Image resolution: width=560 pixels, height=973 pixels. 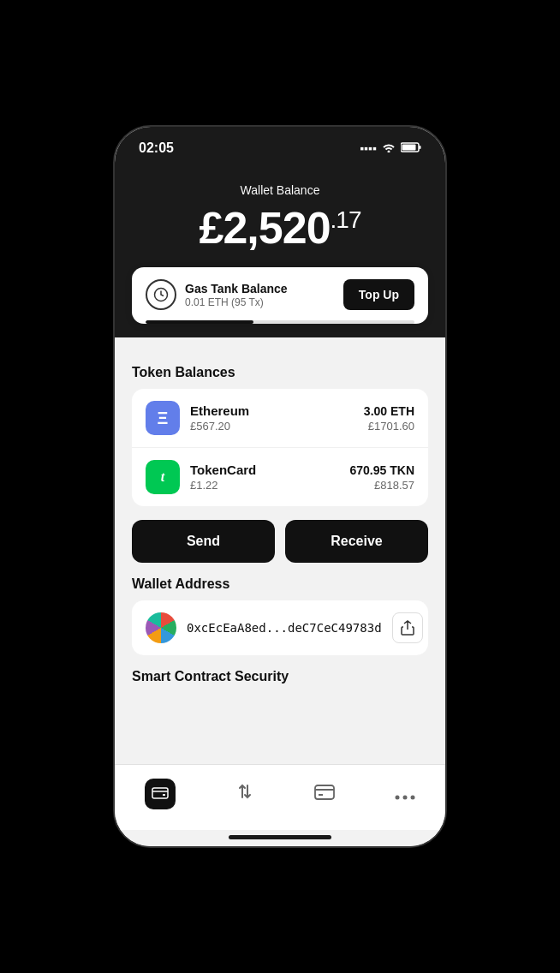 I want to click on tkn-amount: 670.95 TKN, so click(x=382, y=470).